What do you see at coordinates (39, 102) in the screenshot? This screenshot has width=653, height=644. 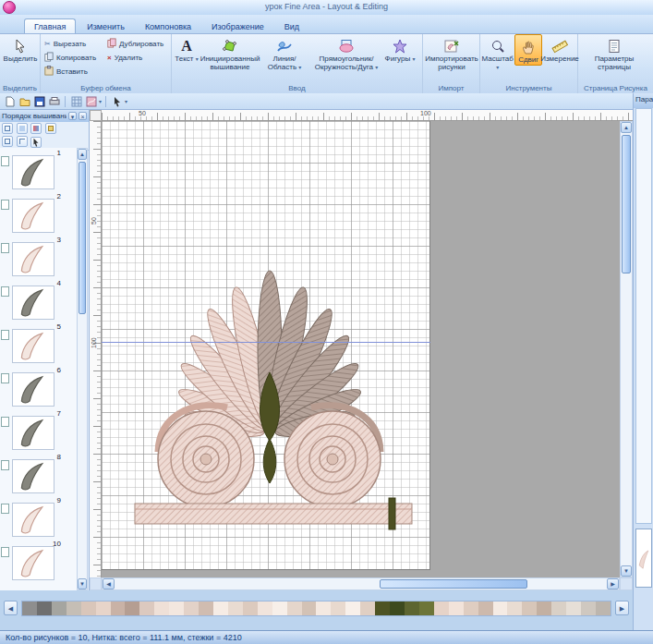 I see `save-icon` at bounding box center [39, 102].